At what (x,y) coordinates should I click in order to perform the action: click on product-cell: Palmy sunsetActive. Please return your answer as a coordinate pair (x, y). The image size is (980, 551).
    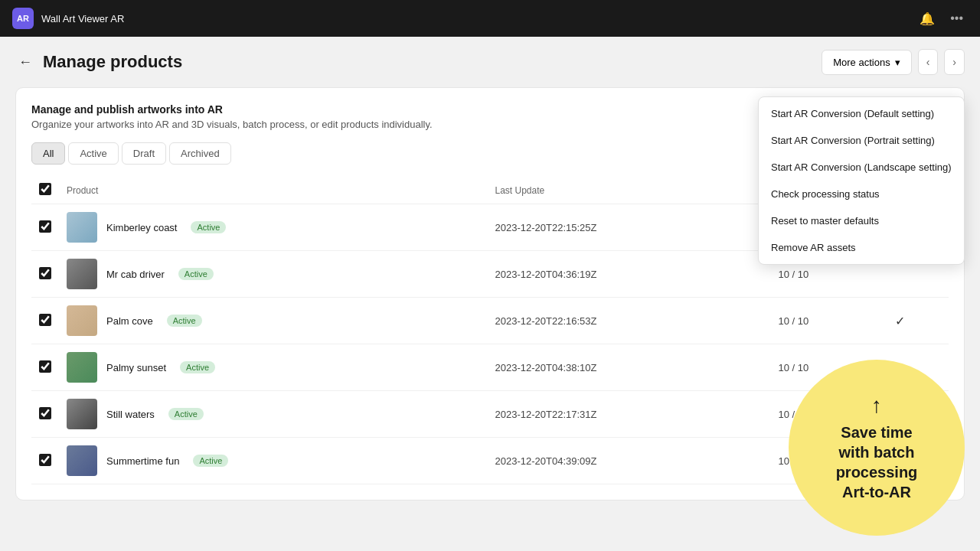
    Looking at the image, I should click on (273, 367).